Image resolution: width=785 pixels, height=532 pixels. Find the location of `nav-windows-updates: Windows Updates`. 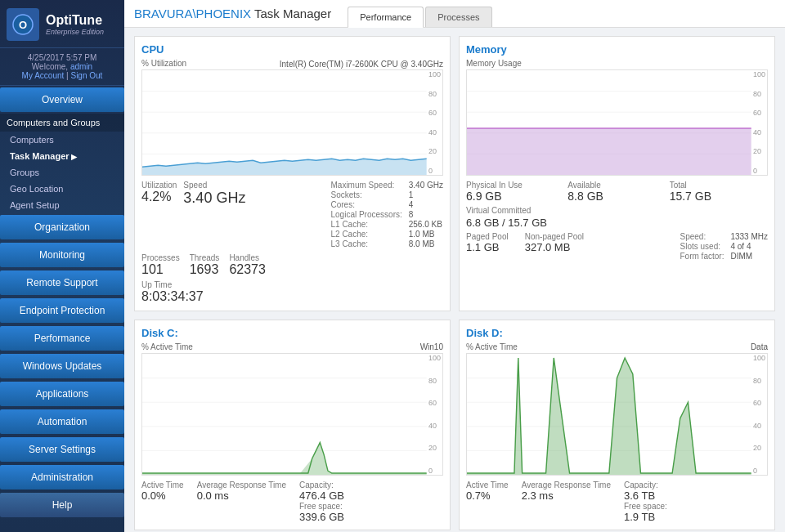

nav-windows-updates: Windows Updates is located at coordinates (62, 366).